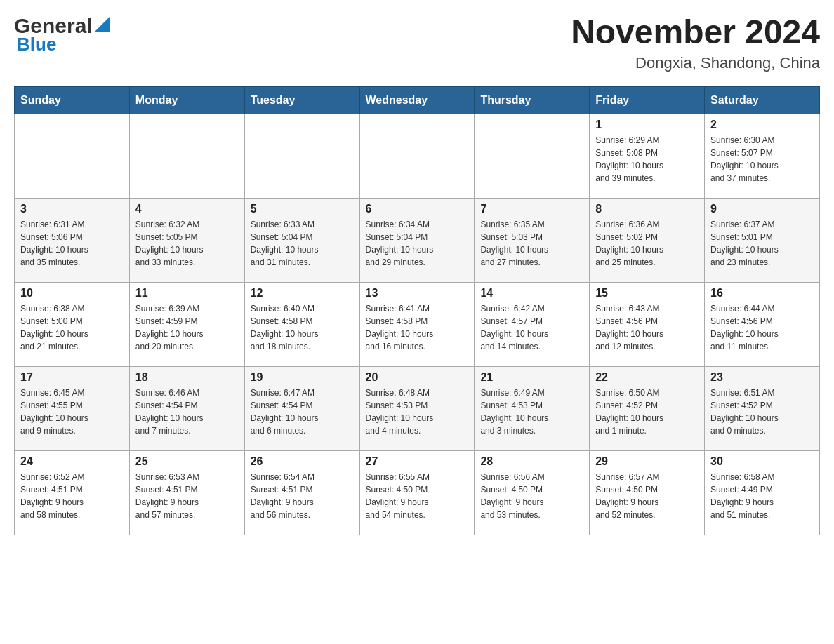 Image resolution: width=834 pixels, height=644 pixels. Describe the element at coordinates (72, 293) in the screenshot. I see `day-number: 10` at that location.